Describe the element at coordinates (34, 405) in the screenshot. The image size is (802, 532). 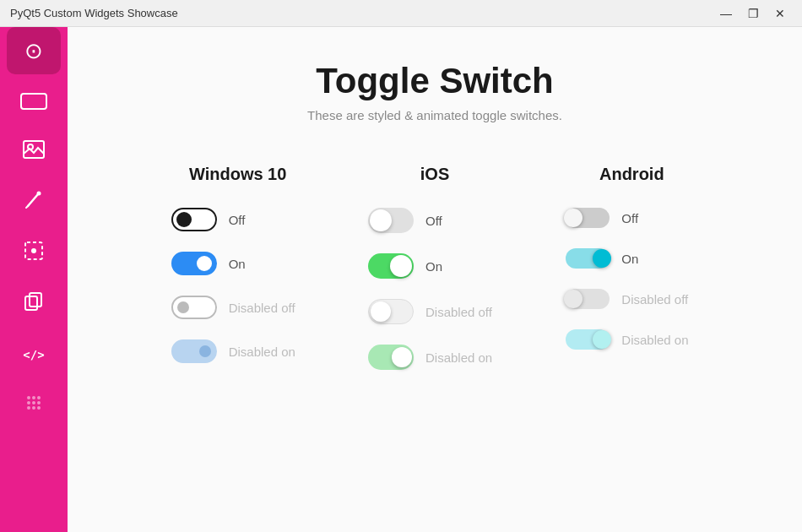
I see `dots-icon` at that location.